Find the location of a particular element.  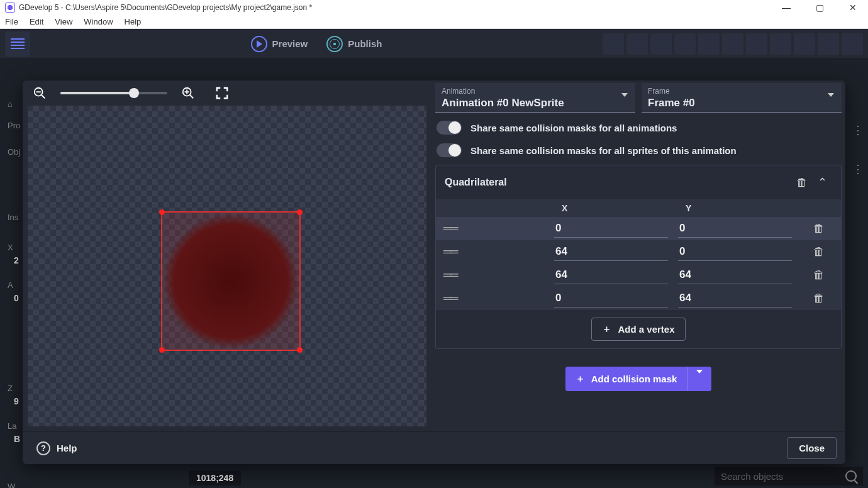

side-label-a: A is located at coordinates (10, 286).